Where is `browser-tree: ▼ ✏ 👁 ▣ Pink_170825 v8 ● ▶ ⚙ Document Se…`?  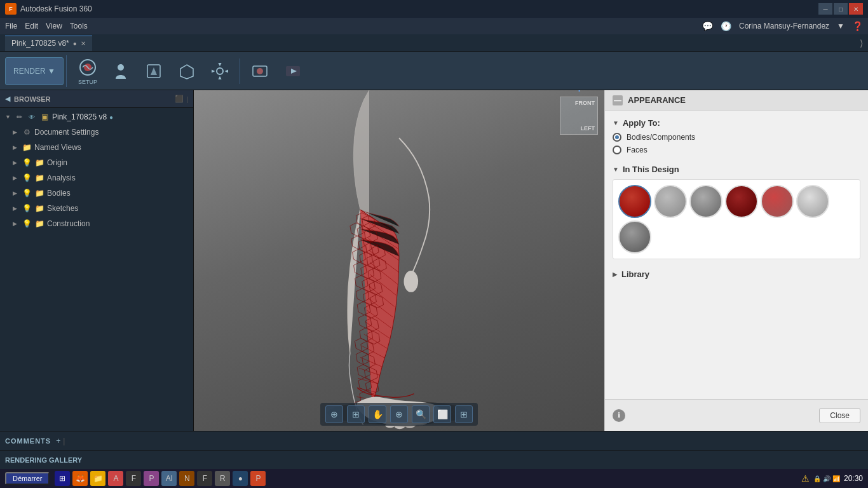
browser-tree: ▼ ✏ 👁 ▣ Pink_170825 v8 ● ▶ ⚙ Document Se… is located at coordinates (97, 269).